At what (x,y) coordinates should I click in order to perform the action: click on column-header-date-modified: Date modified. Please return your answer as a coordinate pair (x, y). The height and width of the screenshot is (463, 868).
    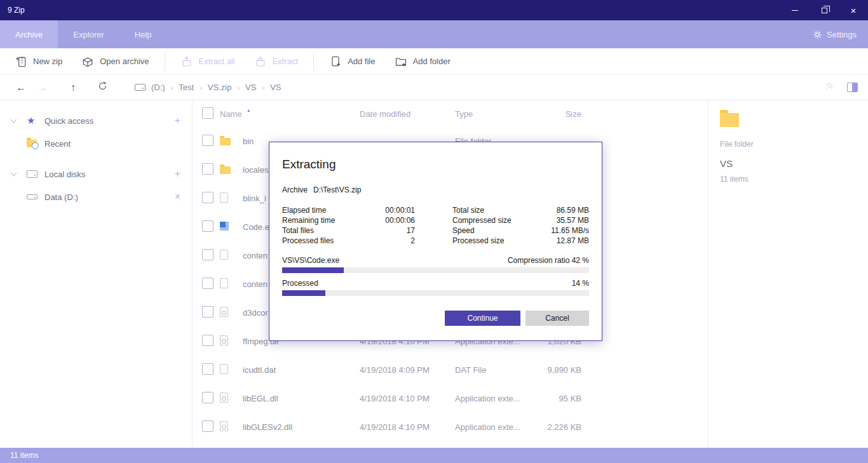
    Looking at the image, I should click on (397, 114).